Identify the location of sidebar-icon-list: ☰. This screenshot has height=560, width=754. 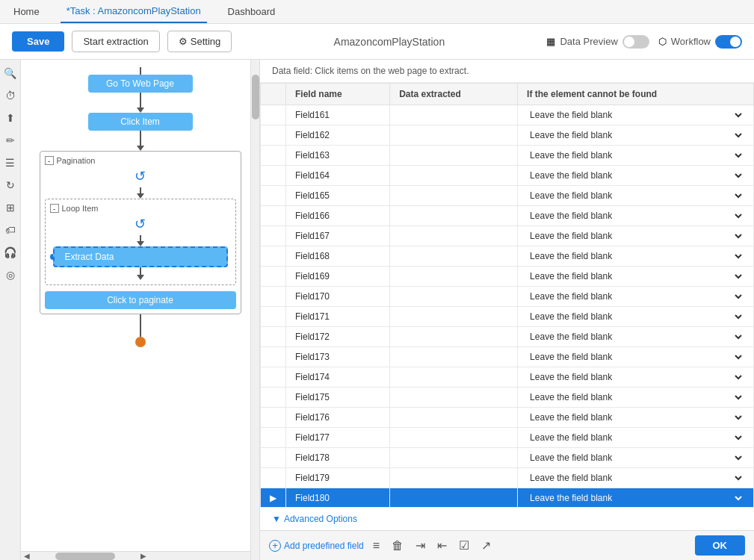
(10, 163).